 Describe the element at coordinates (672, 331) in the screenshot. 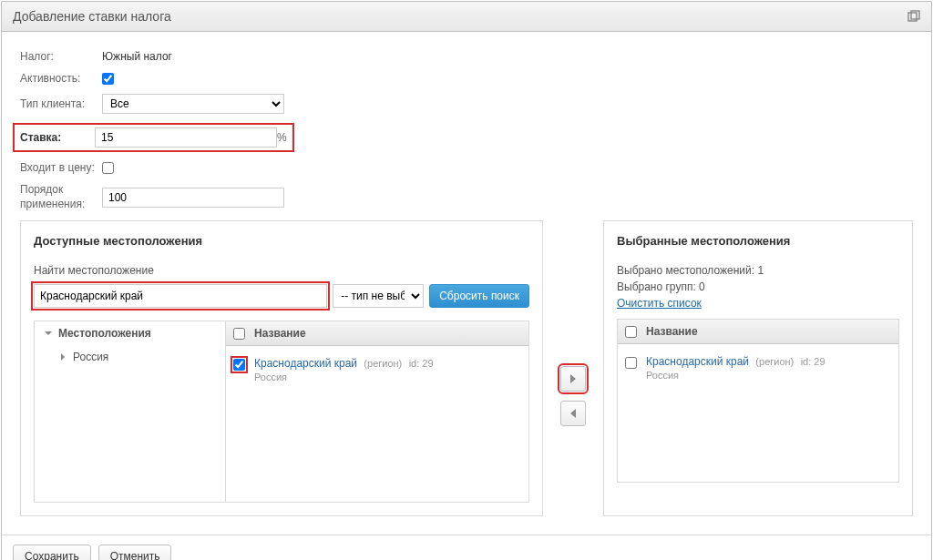

I see `selected-header: Название` at that location.